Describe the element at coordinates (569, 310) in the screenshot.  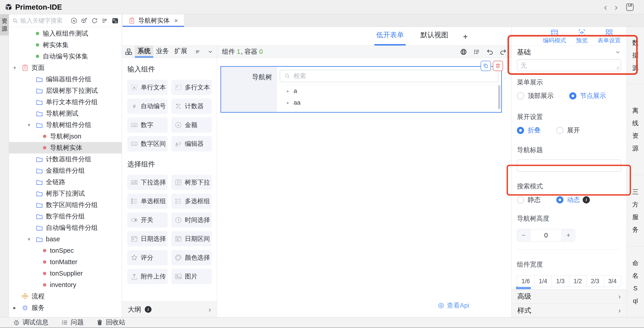
I see `style-section-header: 样式 ›` at that location.